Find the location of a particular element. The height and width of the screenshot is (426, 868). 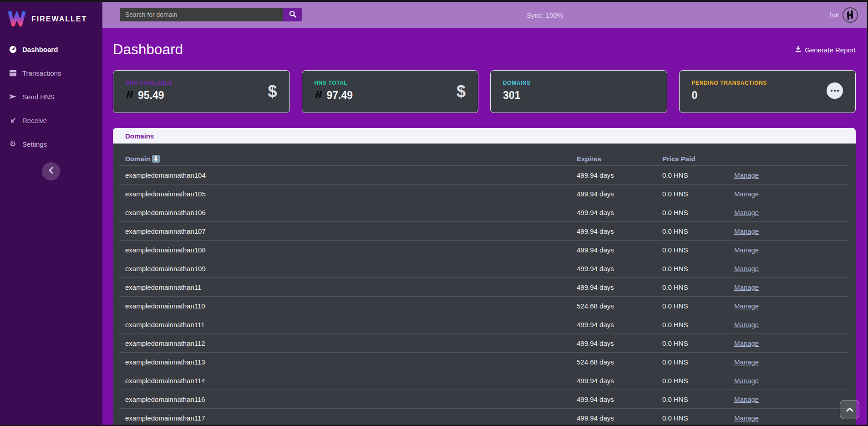

sidebar-collapse-button is located at coordinates (51, 171).